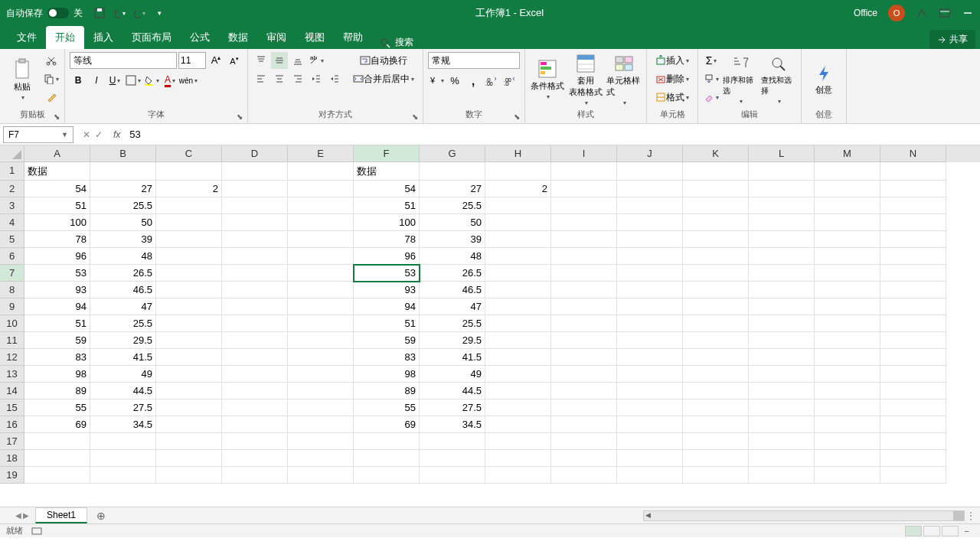  What do you see at coordinates (51, 60) in the screenshot?
I see `cut-button` at bounding box center [51, 60].